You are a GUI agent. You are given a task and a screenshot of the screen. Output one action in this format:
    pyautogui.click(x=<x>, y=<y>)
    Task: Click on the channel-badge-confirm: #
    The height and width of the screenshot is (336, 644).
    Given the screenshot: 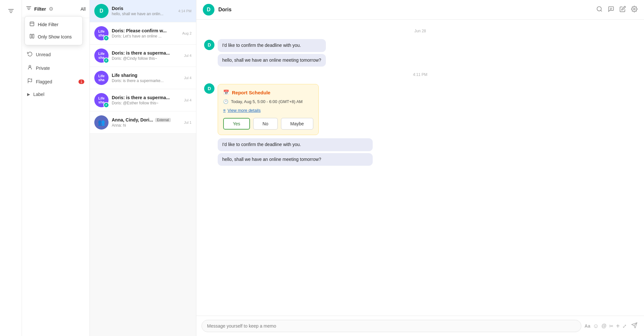 What is the action you would take?
    pyautogui.click(x=106, y=38)
    